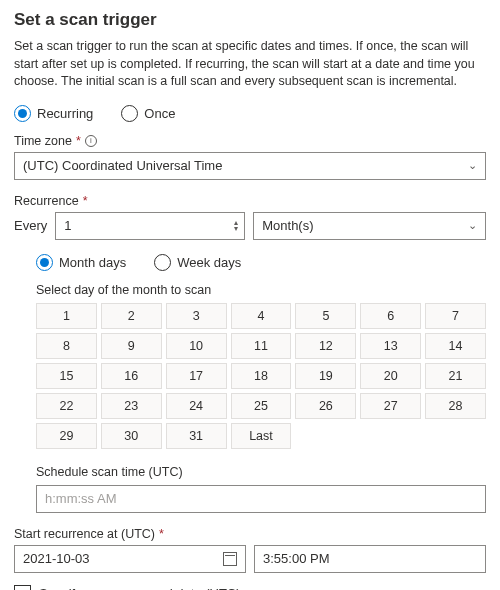  Describe the element at coordinates (250, 166) in the screenshot. I see `timezone-select: (UTC) Coordinated Universal Time ⌄` at that location.